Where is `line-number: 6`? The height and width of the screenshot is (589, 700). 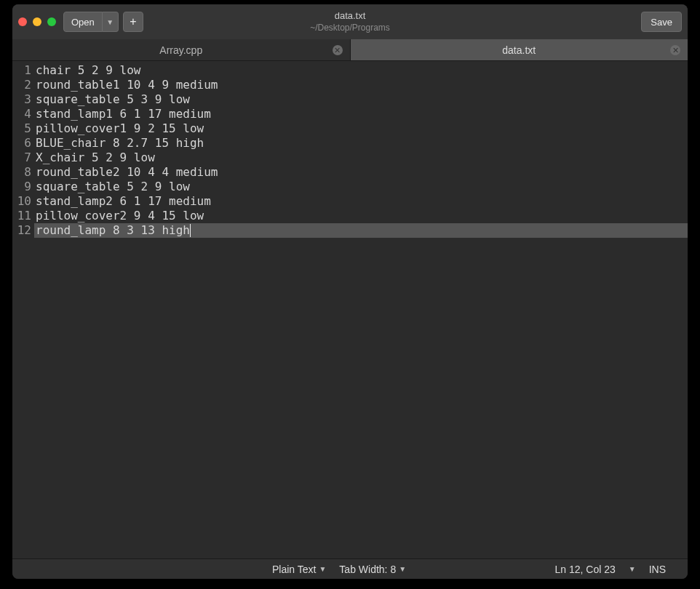 line-number: 6 is located at coordinates (23, 143).